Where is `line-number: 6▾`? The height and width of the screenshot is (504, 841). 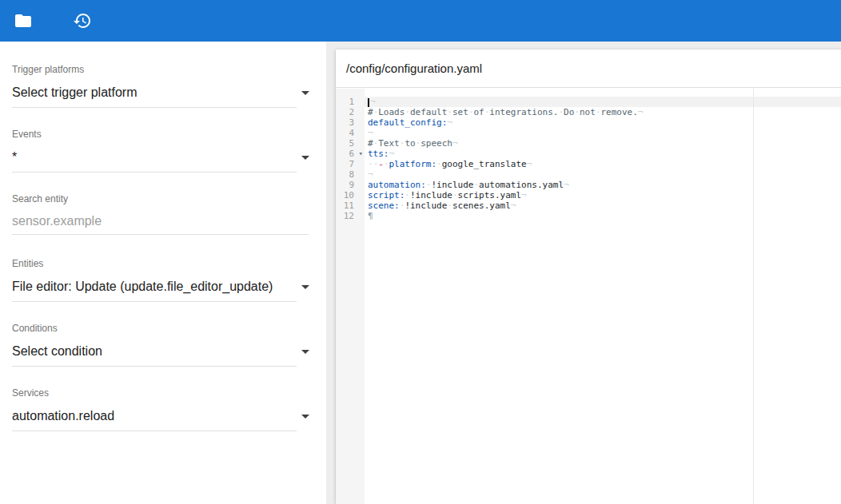
line-number: 6▾ is located at coordinates (350, 153).